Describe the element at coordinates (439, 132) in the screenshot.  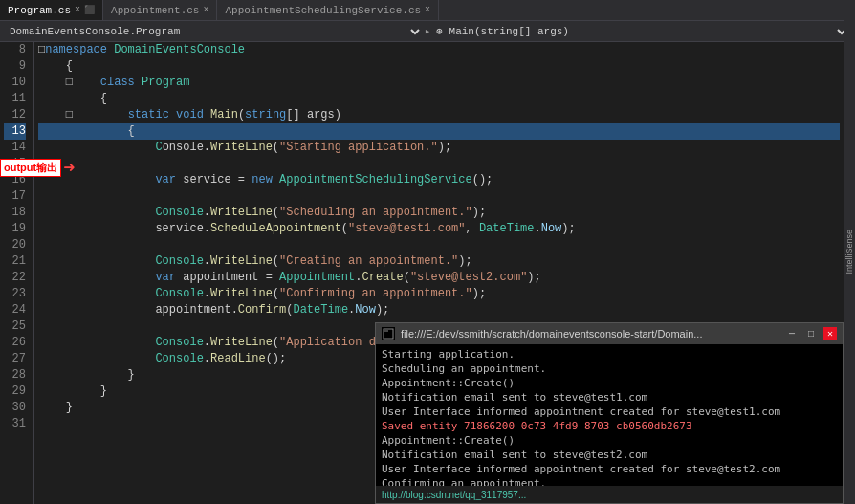
I see `code-line-13: {` at that location.